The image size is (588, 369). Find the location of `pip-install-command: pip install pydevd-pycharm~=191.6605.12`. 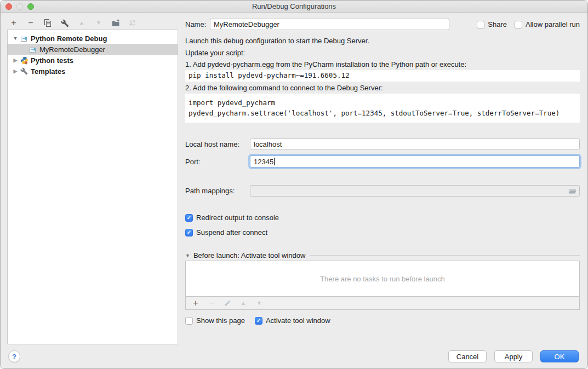

pip-install-command: pip install pydevd-pycharm~=191.6605.12 is located at coordinates (383, 76).